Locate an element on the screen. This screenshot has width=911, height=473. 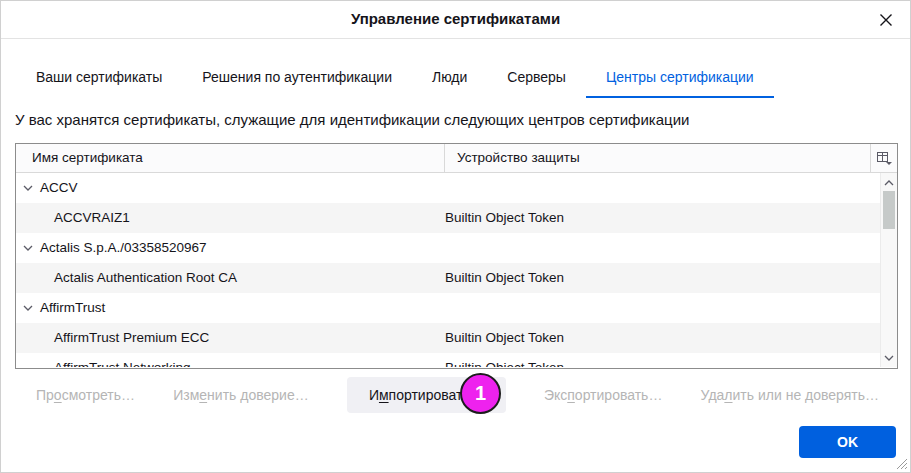
certificate-name: ACCVRAIZ1 is located at coordinates (92, 218).